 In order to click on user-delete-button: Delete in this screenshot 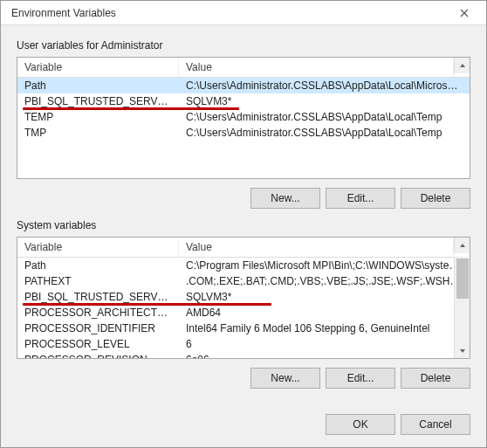, I will do `click(436, 198)`.